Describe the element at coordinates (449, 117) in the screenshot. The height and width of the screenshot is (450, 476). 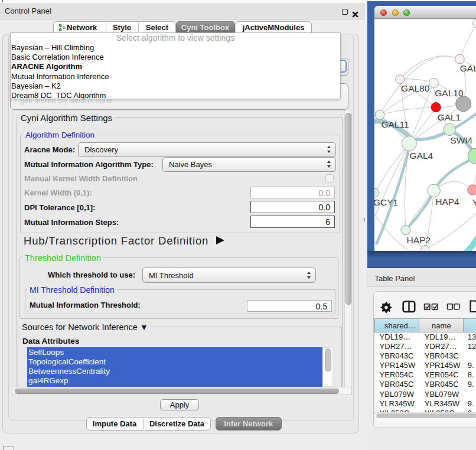
I see `svg-text: GAL1` at that location.